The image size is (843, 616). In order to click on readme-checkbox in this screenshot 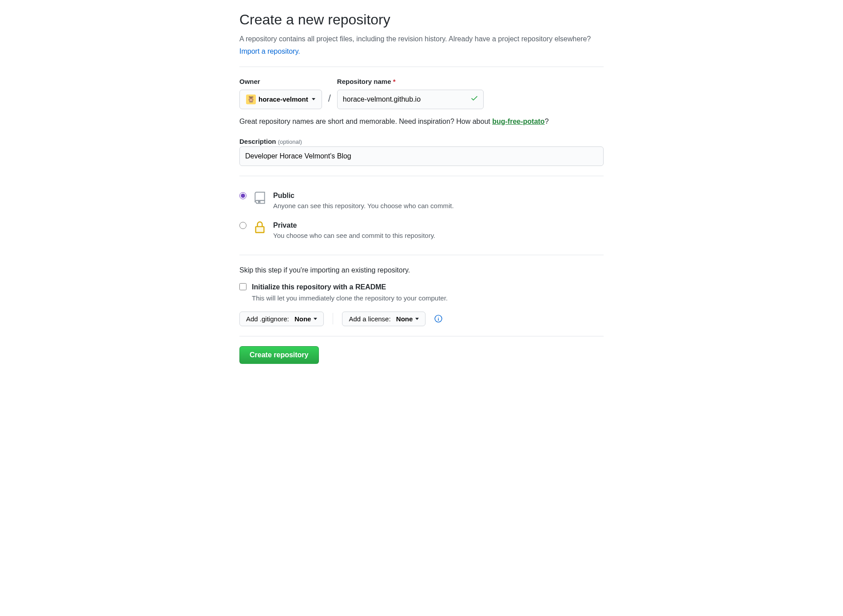, I will do `click(243, 287)`.